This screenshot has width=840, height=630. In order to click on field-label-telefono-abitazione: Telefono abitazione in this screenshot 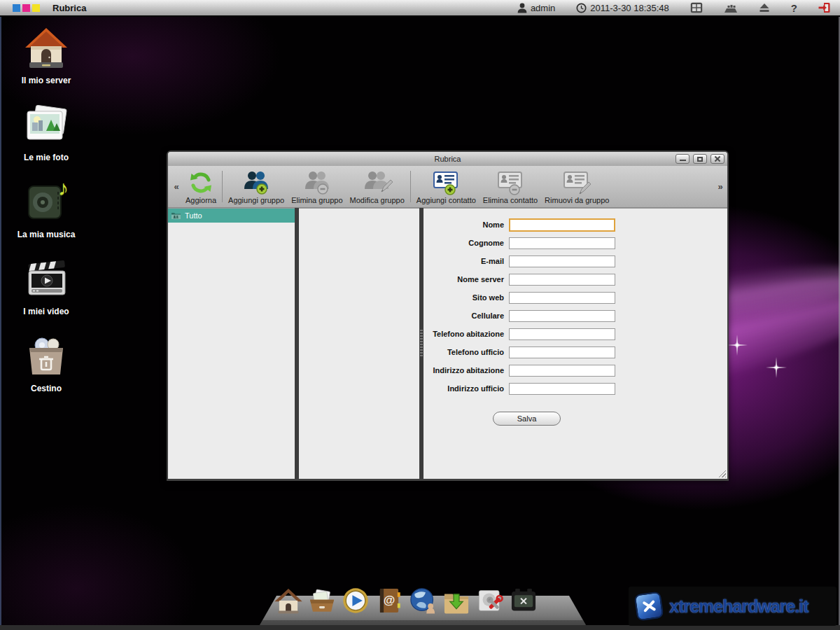, I will do `click(466, 334)`.